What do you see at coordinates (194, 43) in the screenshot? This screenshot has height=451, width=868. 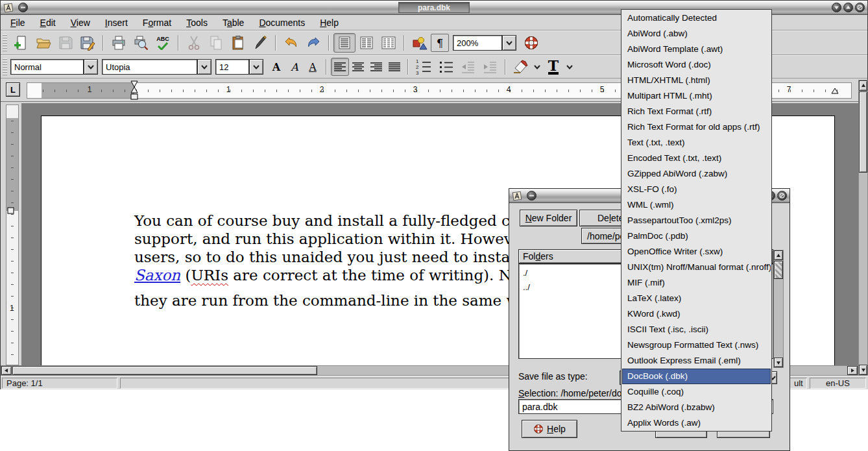 I see `cut-button` at bounding box center [194, 43].